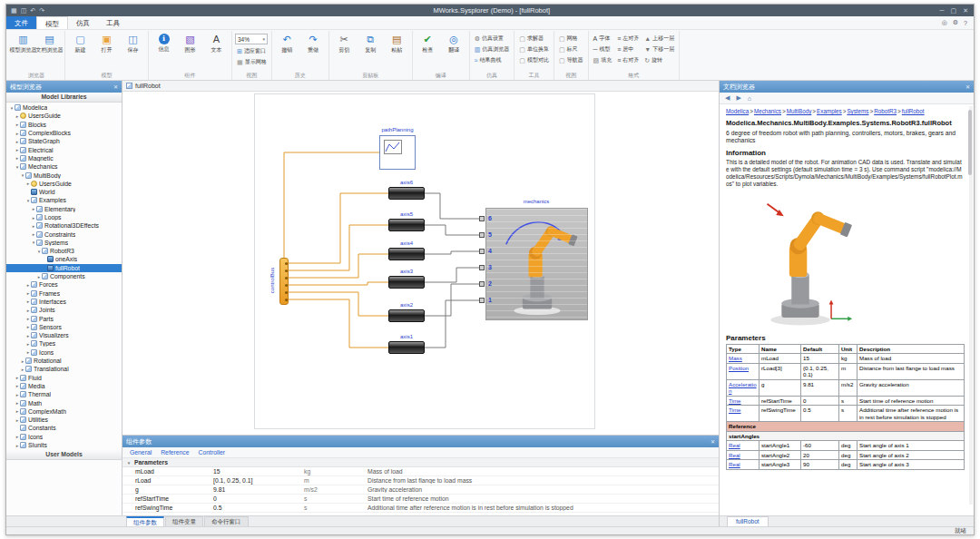 This screenshot has height=539, width=980. What do you see at coordinates (145, 521) in the screenshot?
I see `bottom-tab-0: 组件参数` at bounding box center [145, 521].